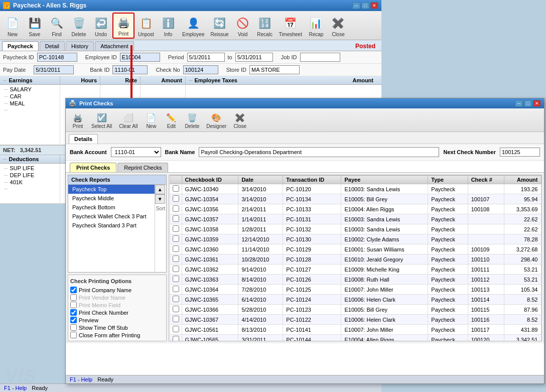 The width and height of the screenshot is (546, 392). Describe the element at coordinates (73, 305) in the screenshot. I see `opt-print-memo-checkbox` at that location.